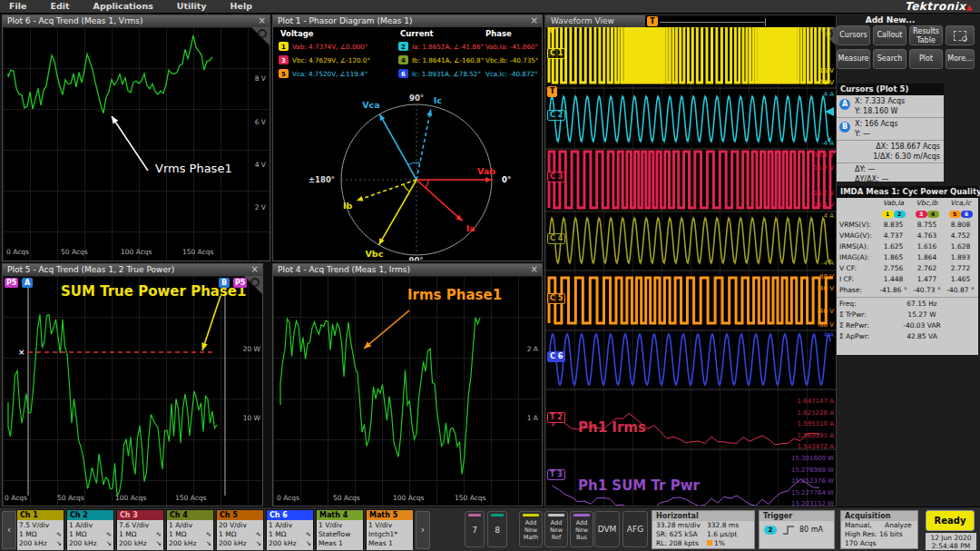 This screenshot has height=551, width=980. What do you see at coordinates (455, 295) in the screenshot?
I see `plot4-annotation: Irms Phase1` at bounding box center [455, 295].